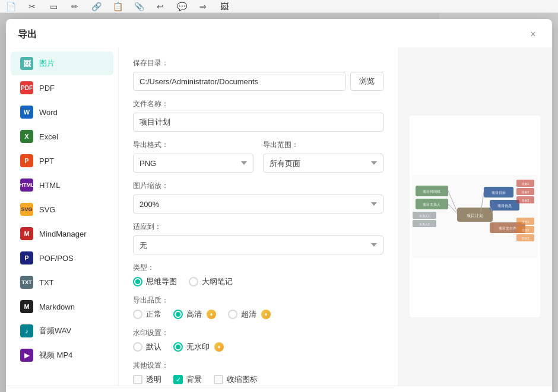  Describe the element at coordinates (62, 63) in the screenshot. I see `sidebar-item-image: 🖼 图片` at that location.